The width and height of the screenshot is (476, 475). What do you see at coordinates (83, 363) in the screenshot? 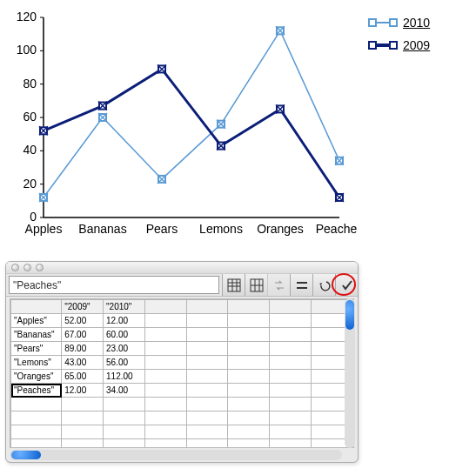
I see `data-cell: 43.00` at bounding box center [83, 363].